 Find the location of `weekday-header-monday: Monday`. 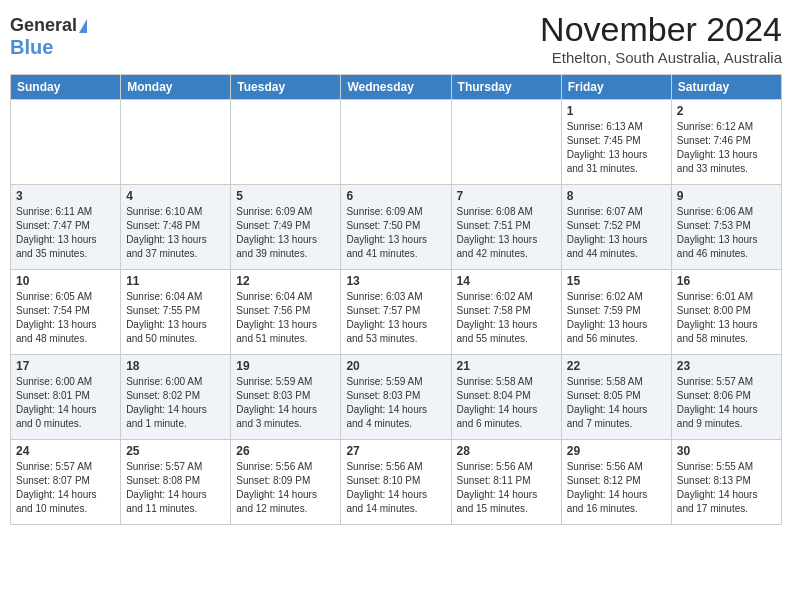

weekday-header-monday: Monday is located at coordinates (176, 88).